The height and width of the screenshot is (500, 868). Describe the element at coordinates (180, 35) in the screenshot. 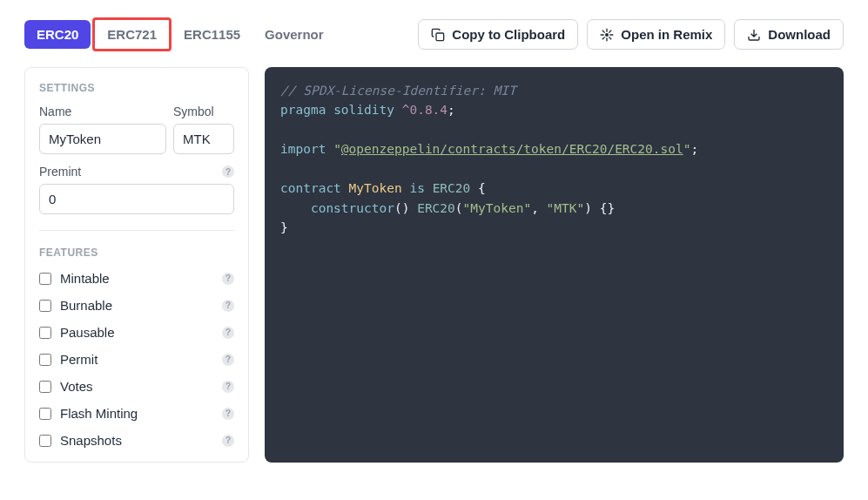

I see `contract-type-tabs: ERC20 ERC721 ERC1155 Governor` at that location.